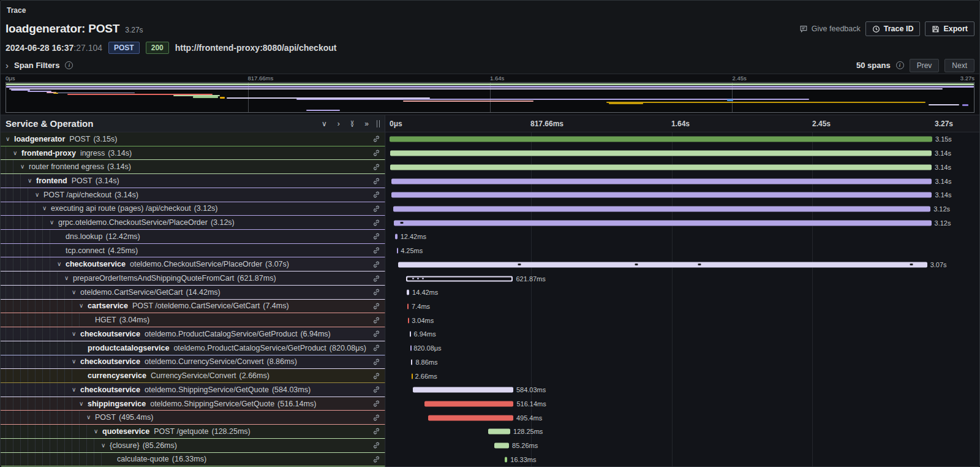 The width and height of the screenshot is (980, 467). I want to click on span-row: ∨ quoteservice POST /getquote (128.25ms)…, so click(490, 431).